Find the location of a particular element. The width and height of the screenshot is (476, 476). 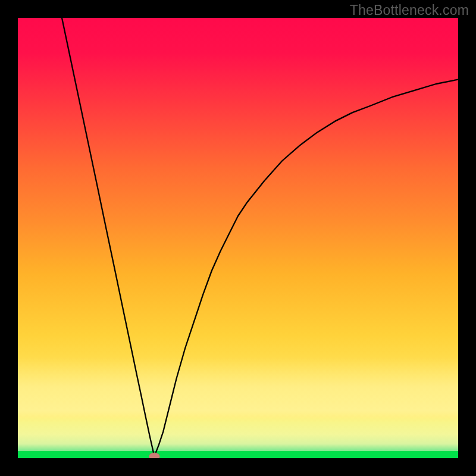

minimum-marker is located at coordinates (154, 456).